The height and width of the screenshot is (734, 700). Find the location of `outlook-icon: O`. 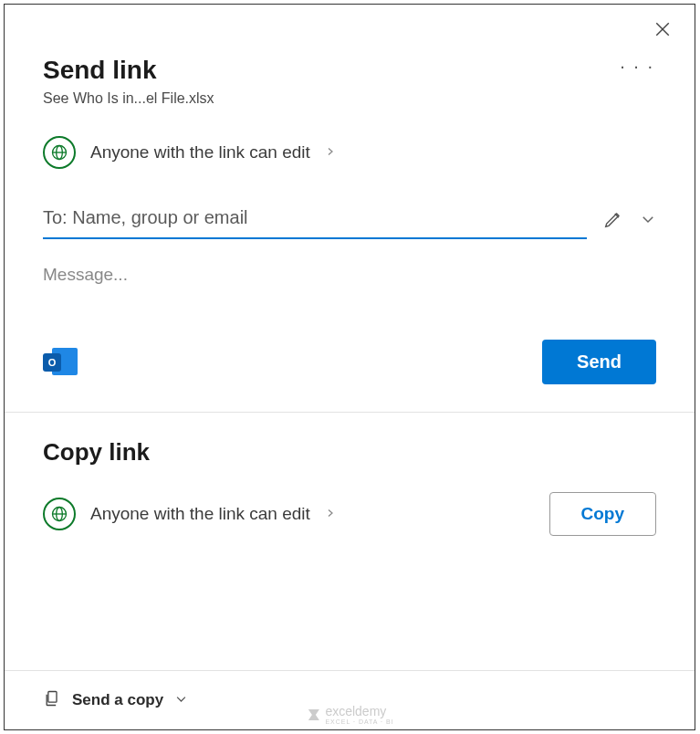

outlook-icon: O is located at coordinates (61, 362).